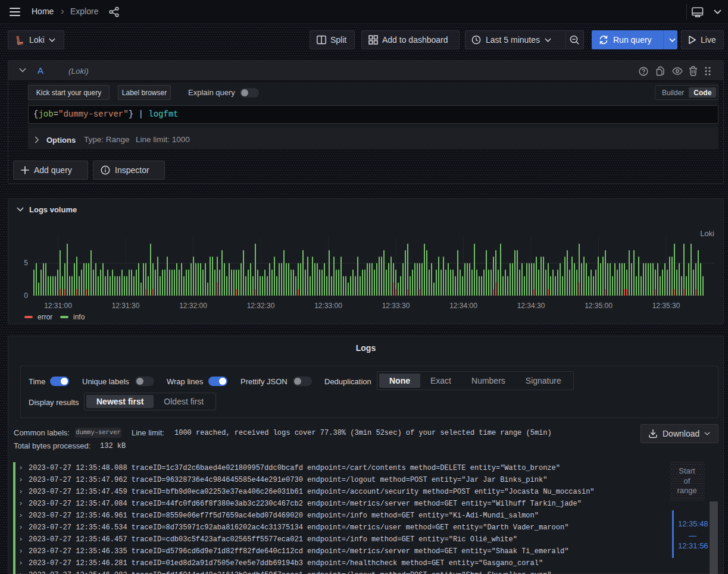 The width and height of the screenshot is (728, 574). What do you see at coordinates (261, 306) in the screenshot?
I see `svg-text: 12:32:30` at bounding box center [261, 306].